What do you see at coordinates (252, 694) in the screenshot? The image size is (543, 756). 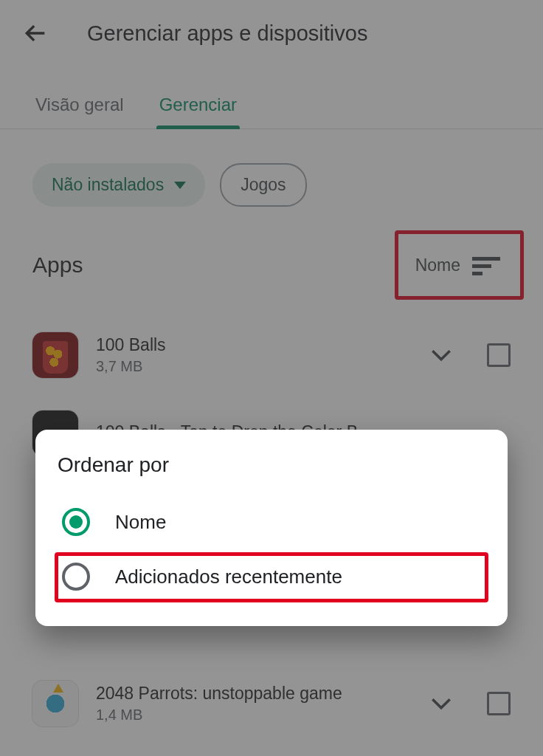 I see `app-name: 2048 Parrots: unstoppable game` at bounding box center [252, 694].